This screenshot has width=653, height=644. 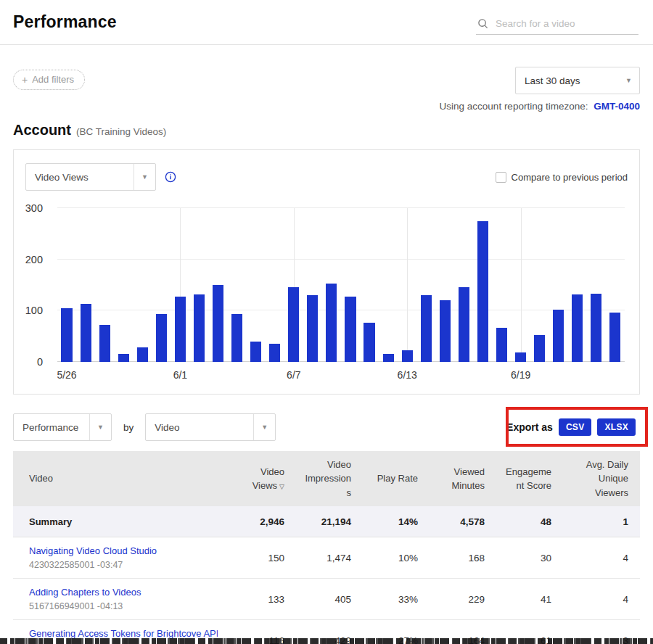 I want to click on y-axis-tick-label: 100, so click(x=34, y=310).